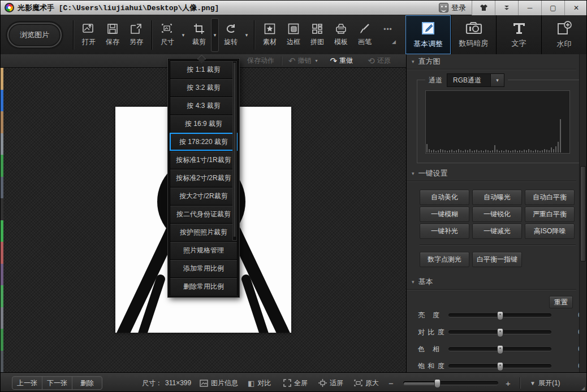 The height and width of the screenshot is (392, 587). I want to click on auto-white-balance-button: 自动白平衡, so click(550, 198).